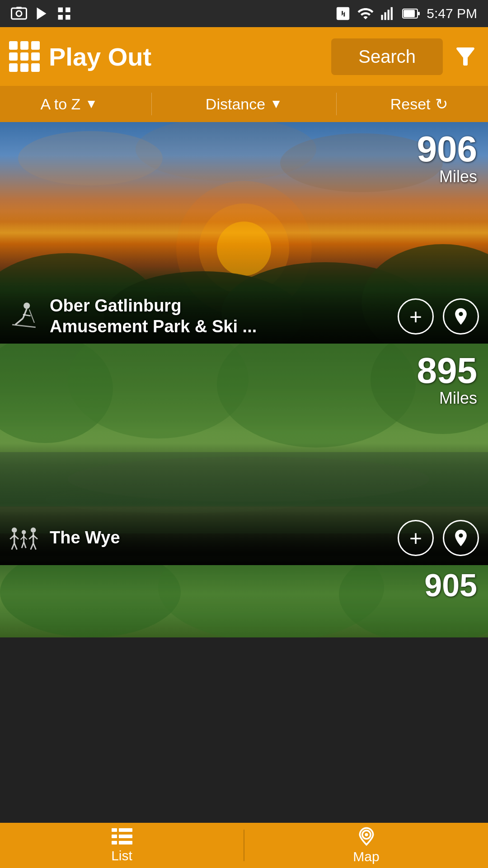  What do you see at coordinates (447, 380) in the screenshot?
I see `card-2-distance: 895 Miles` at bounding box center [447, 380].